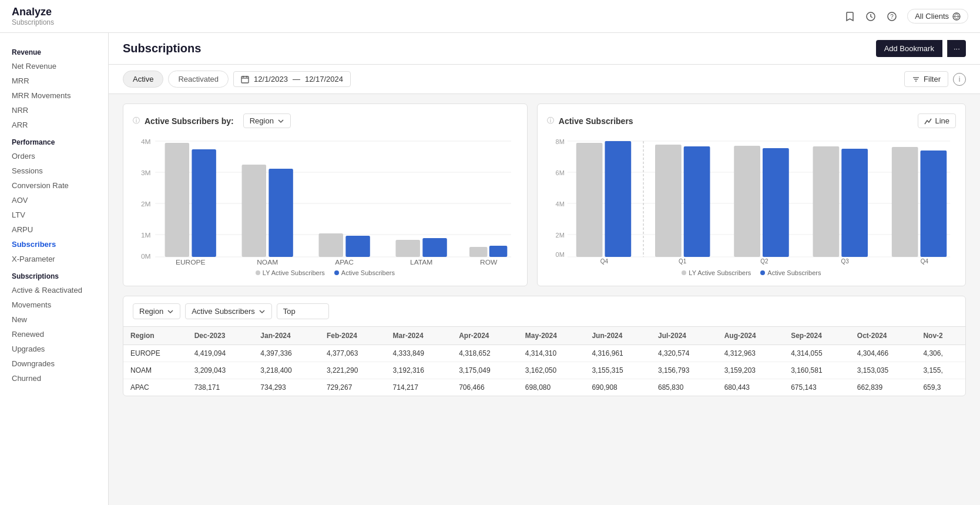 Image resolution: width=980 pixels, height=505 pixels. What do you see at coordinates (817, 370) in the screenshot?
I see `table-cell: 3,160,581` at bounding box center [817, 370].